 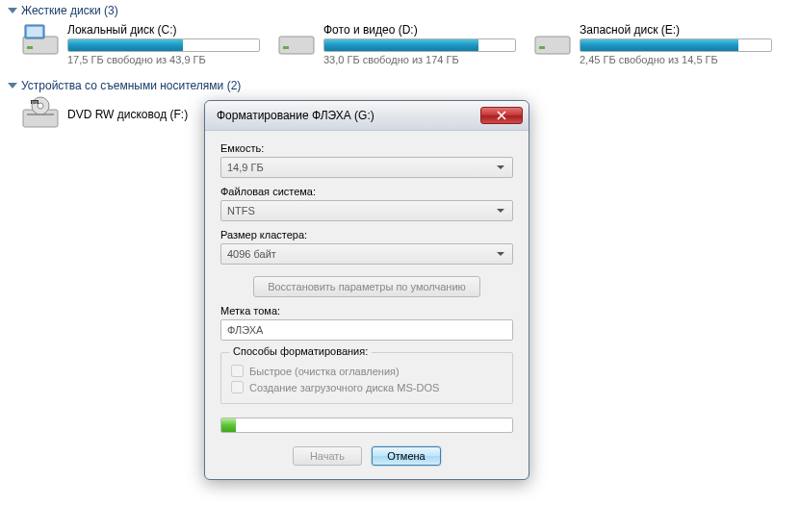 What do you see at coordinates (327, 456) in the screenshot?
I see `start-button: Начать` at bounding box center [327, 456].